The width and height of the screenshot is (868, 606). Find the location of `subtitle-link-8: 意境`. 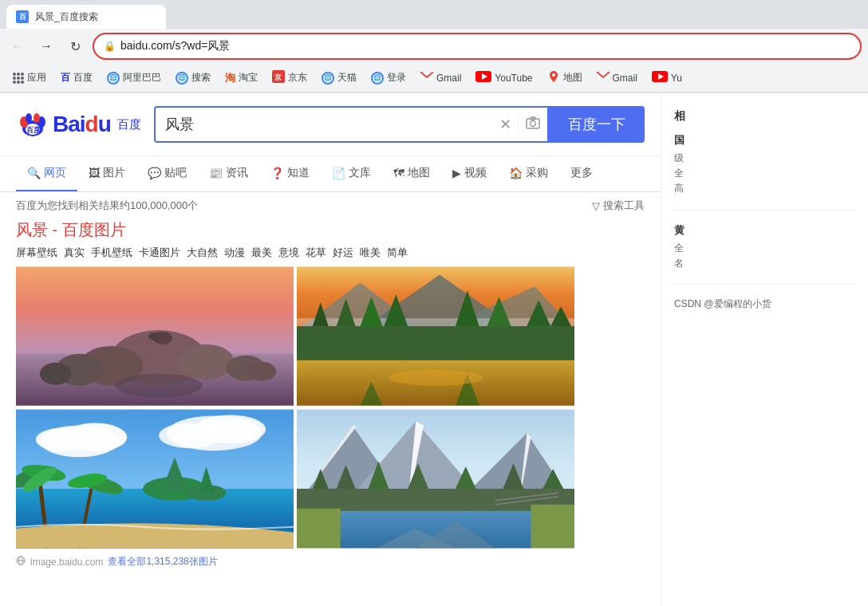

subtitle-link-8: 意境 is located at coordinates (289, 253).